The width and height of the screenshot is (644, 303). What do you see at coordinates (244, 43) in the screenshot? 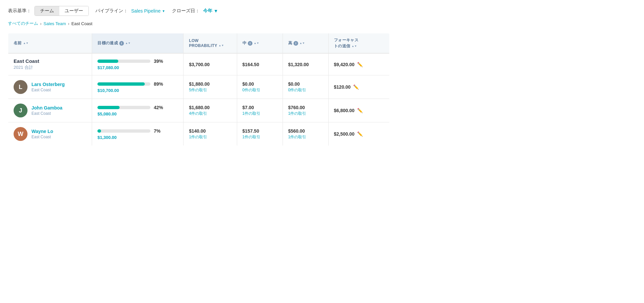
I see `th-mid-label: 中` at bounding box center [244, 43].